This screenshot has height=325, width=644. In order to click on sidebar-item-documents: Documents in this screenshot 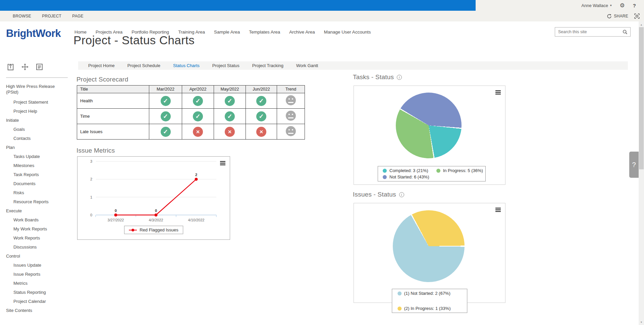, I will do `click(35, 184)`.